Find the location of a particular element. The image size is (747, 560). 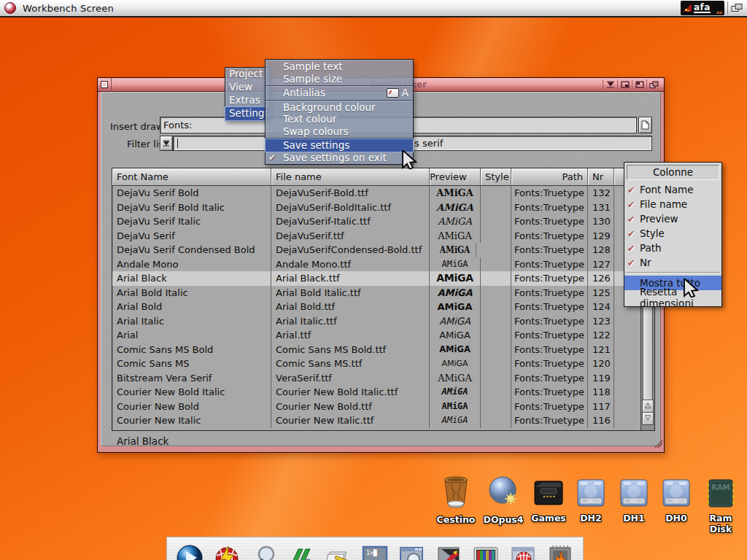

column-header-file-name: File name is located at coordinates (350, 177).